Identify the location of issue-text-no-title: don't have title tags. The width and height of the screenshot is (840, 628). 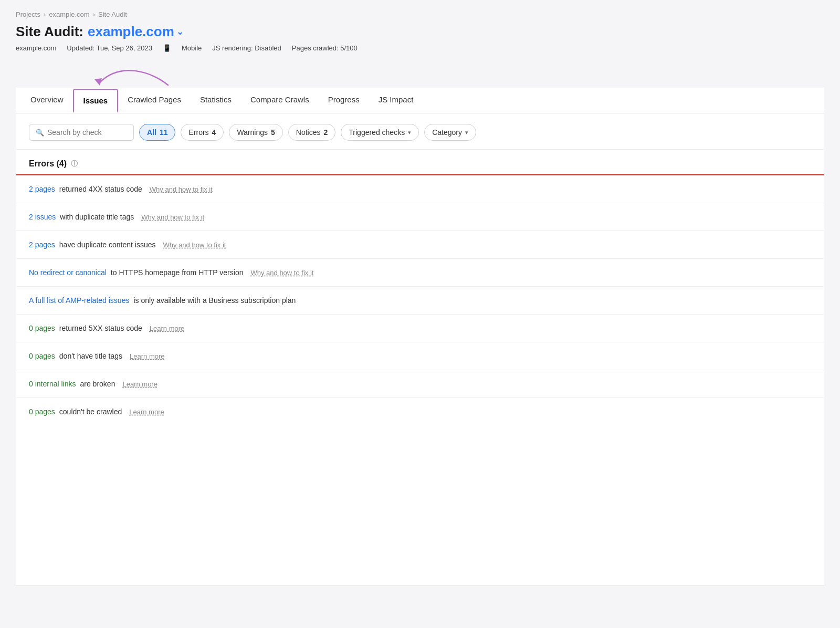
(91, 356).